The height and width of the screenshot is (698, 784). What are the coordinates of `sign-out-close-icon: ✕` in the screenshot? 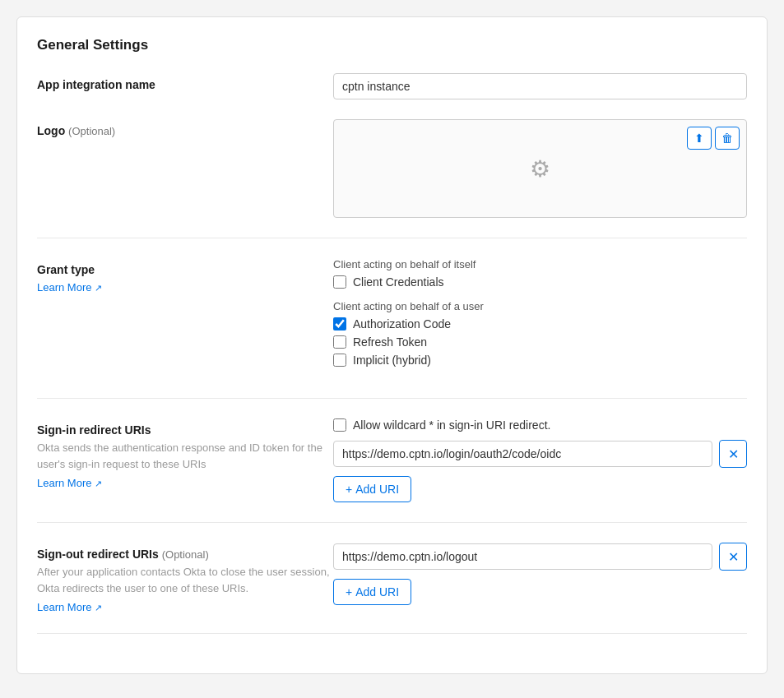 It's located at (734, 557).